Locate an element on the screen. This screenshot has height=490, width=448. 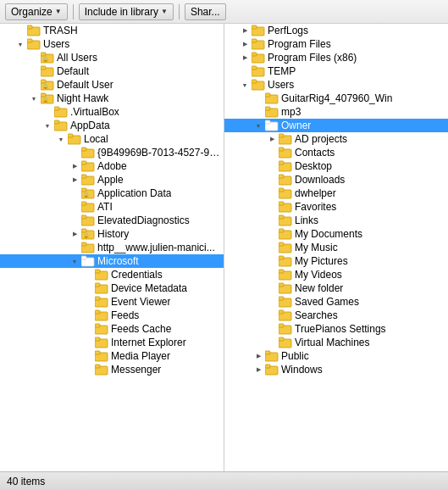
item-label-guid: {9B49969B-7013-4527-9F2... is located at coordinates (161, 153).